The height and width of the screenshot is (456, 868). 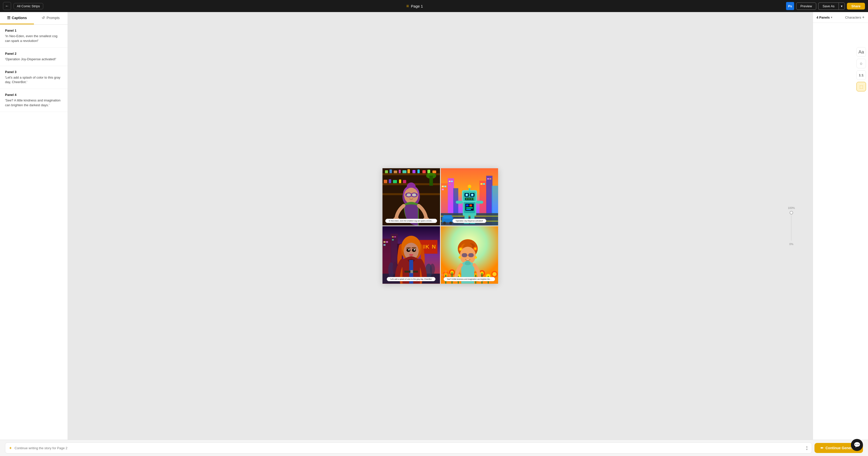 I want to click on comic-panel-2: 'Operation Joy-Dispense activated!', so click(x=470, y=197).